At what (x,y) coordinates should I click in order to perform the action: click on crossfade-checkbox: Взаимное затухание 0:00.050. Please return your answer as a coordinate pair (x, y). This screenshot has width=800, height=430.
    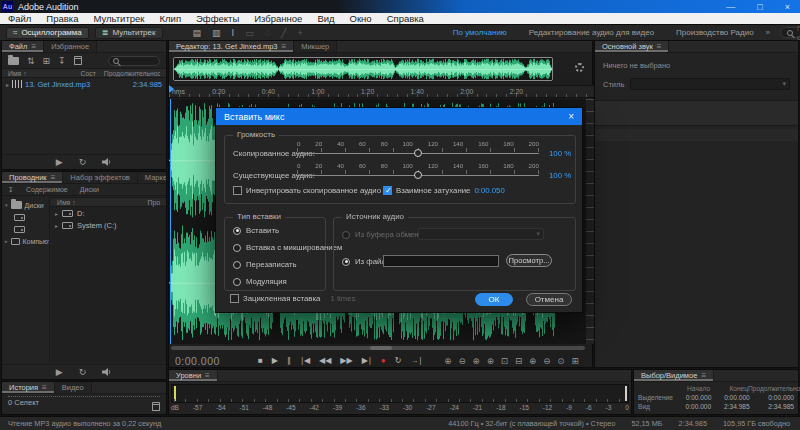
    Looking at the image, I should click on (444, 190).